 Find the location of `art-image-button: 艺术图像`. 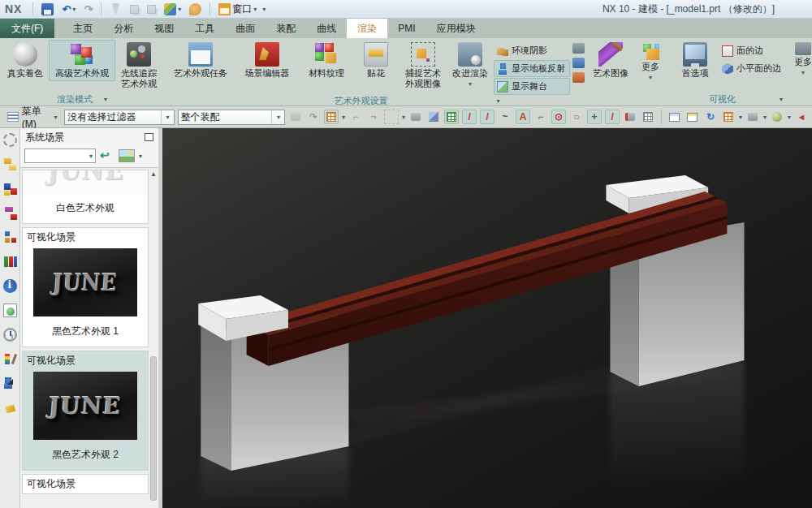

art-image-button: 艺术图像 is located at coordinates (611, 60).